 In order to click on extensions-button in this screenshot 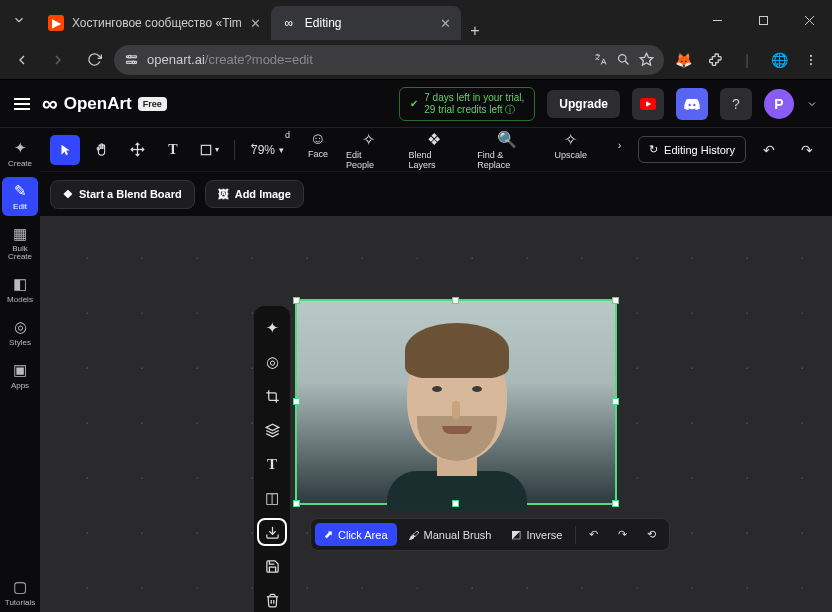, I will do `click(715, 60)`.